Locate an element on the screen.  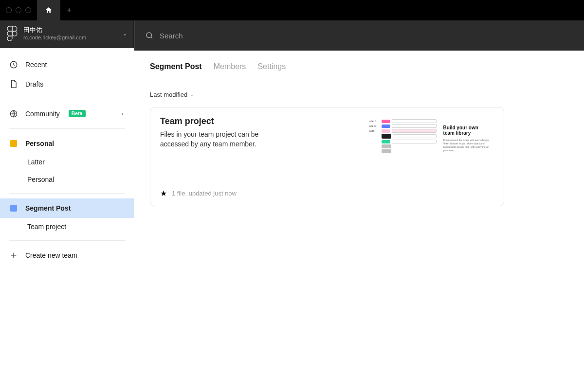
sidebar-project-team-project: Team project is located at coordinates (67, 227).